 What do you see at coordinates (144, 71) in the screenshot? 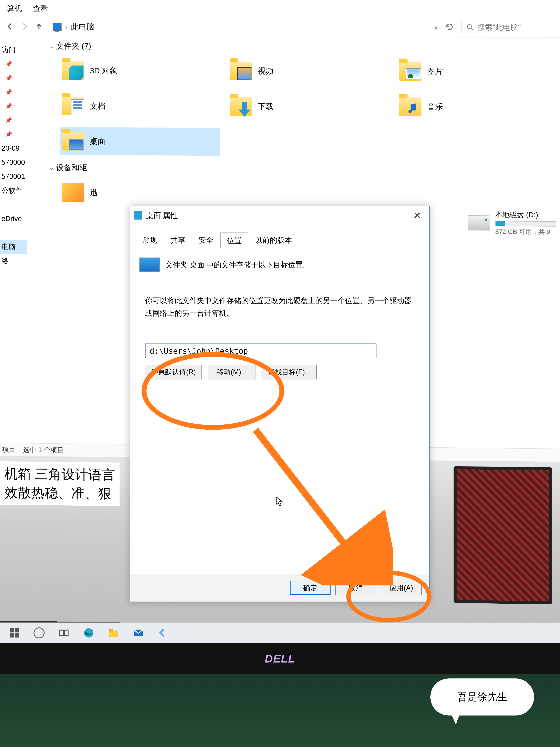
I see `folder-3d-objects: 3D 对象` at bounding box center [144, 71].